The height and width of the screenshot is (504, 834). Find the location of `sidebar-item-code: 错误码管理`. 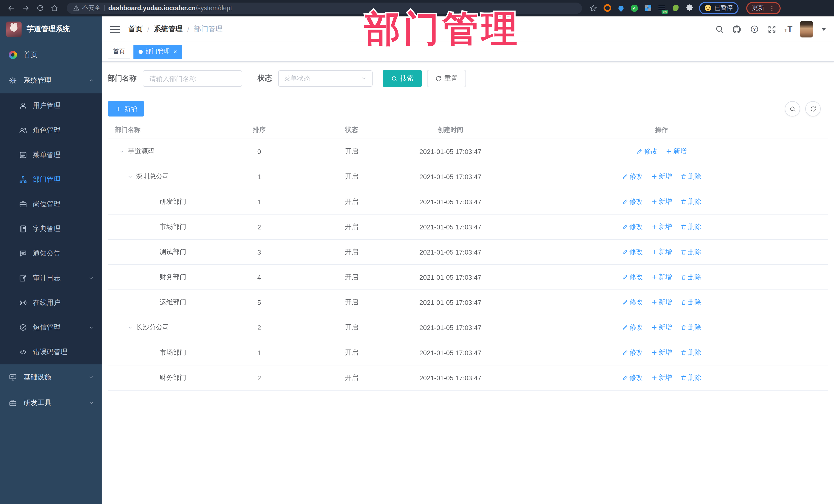

sidebar-item-code: 错误码管理 is located at coordinates (51, 352).